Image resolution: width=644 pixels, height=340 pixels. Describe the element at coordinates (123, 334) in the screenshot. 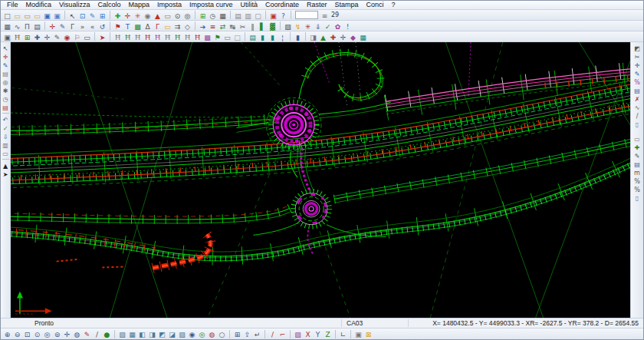

I see `view-iso-icon: ▧` at that location.